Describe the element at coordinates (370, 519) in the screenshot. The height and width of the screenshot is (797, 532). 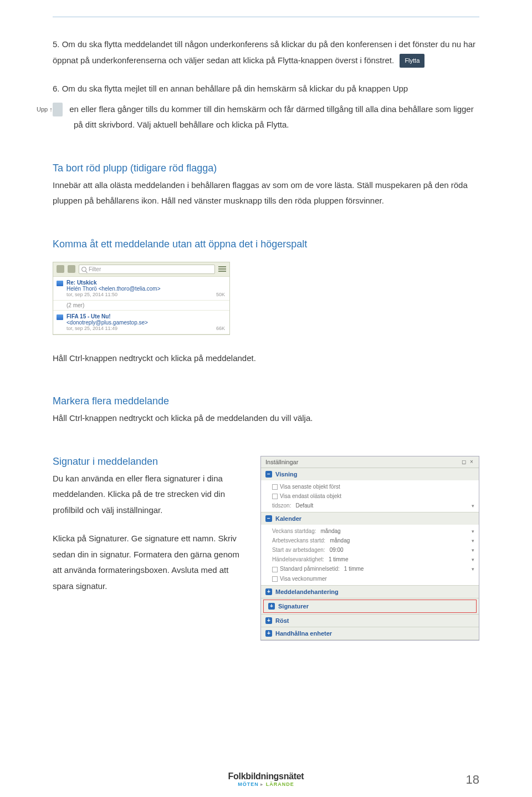
I see `acc-kalender: − Kalender` at that location.